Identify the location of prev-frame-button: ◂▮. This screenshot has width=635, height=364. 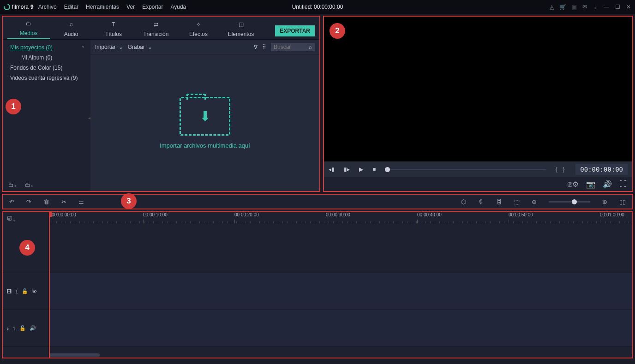
(331, 169).